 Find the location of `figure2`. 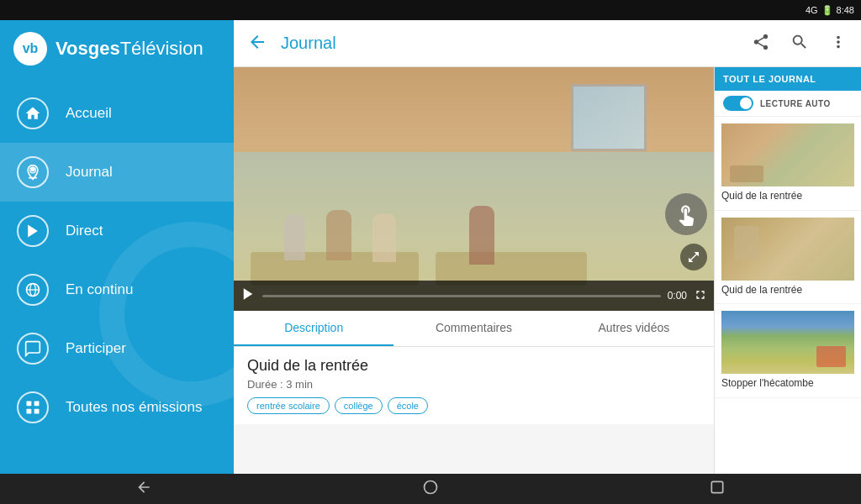

figure2 is located at coordinates (339, 235).